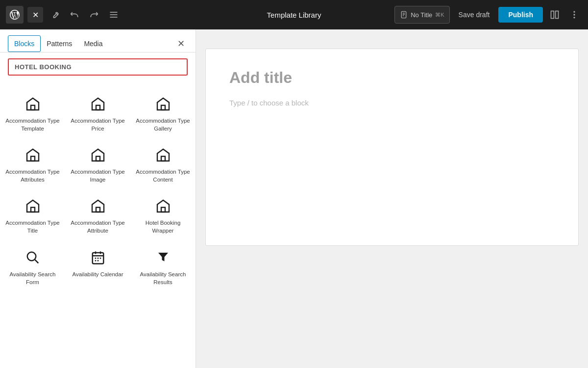 This screenshot has width=588, height=368. What do you see at coordinates (98, 215) in the screenshot?
I see `block-item-accom-type-attribute: Accommodation Type Attribute` at bounding box center [98, 215].